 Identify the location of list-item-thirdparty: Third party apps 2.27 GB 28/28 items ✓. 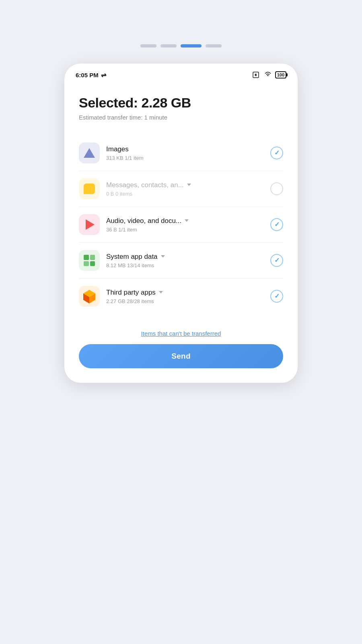
(181, 296).